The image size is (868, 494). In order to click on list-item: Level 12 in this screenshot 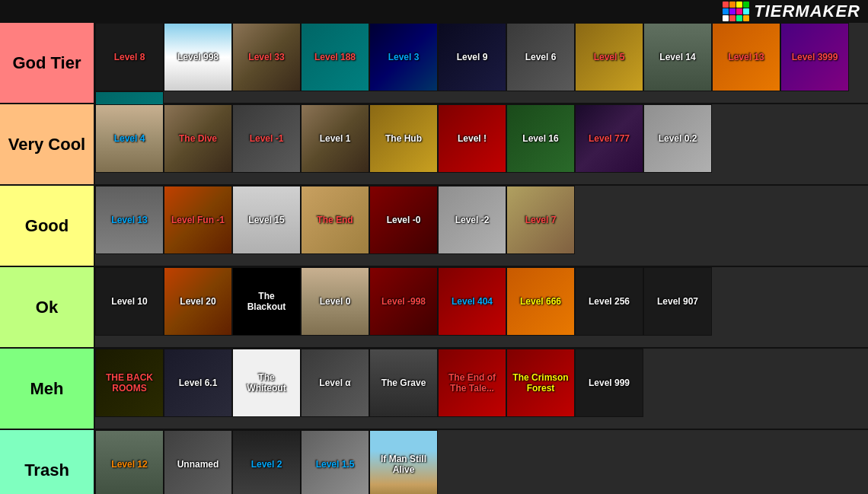, I will do `click(129, 462)`.